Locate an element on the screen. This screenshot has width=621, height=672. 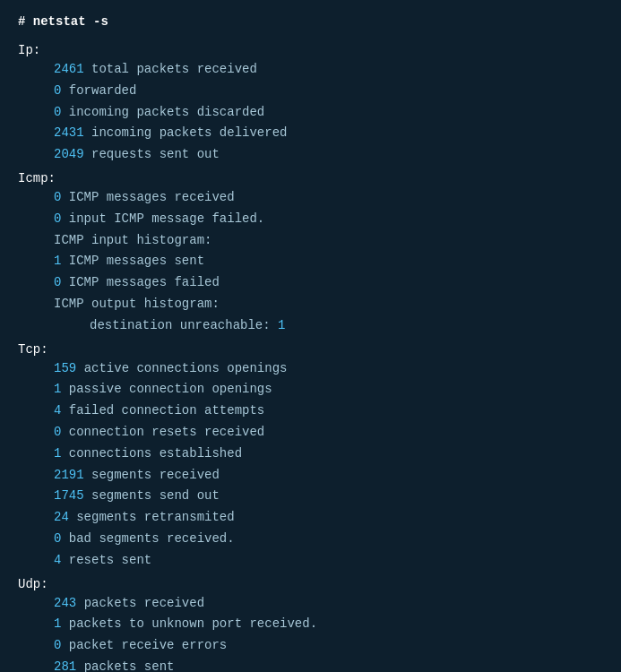
ip-stat-2-num: 0 is located at coordinates (57, 90).